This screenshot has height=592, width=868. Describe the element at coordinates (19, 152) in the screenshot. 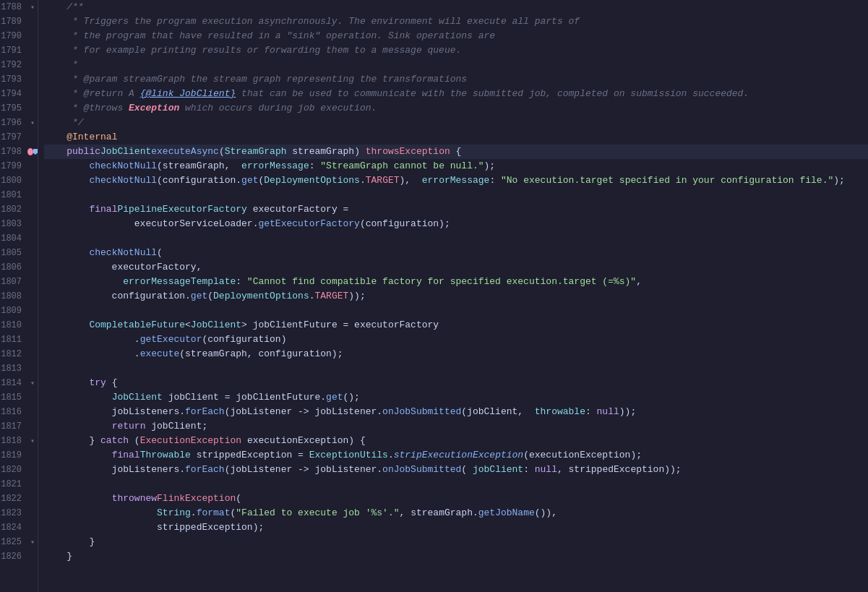

I see `gutter-row-1798: 1798` at that location.